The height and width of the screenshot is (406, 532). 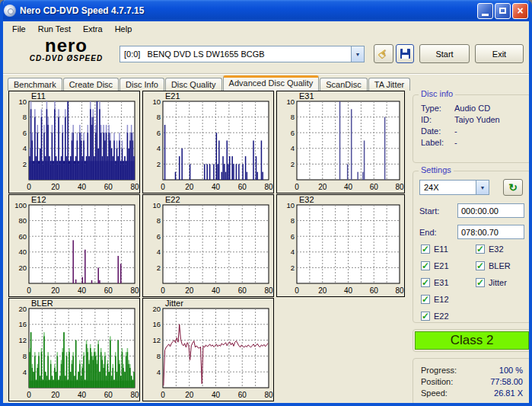 I want to click on checkbox-bler: BLER, so click(x=493, y=266).